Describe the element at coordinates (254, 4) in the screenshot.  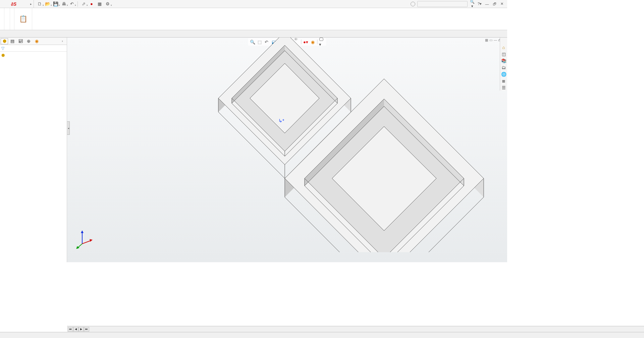
I see `title-bar: ∂S ▸ 🗋▾ 📂▾ 💾▾ 🖶▾ ↶▾ ⬀▾ ● ▦ ⚙▾ 🔍▾ ?▾ — 🗗 …` at that location.